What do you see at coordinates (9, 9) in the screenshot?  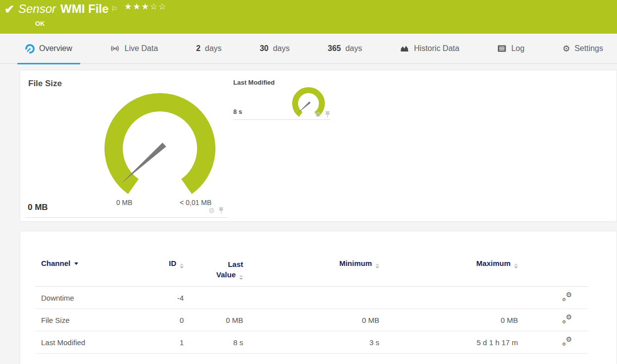 I see `status-ok-check-icon: ✔` at bounding box center [9, 9].